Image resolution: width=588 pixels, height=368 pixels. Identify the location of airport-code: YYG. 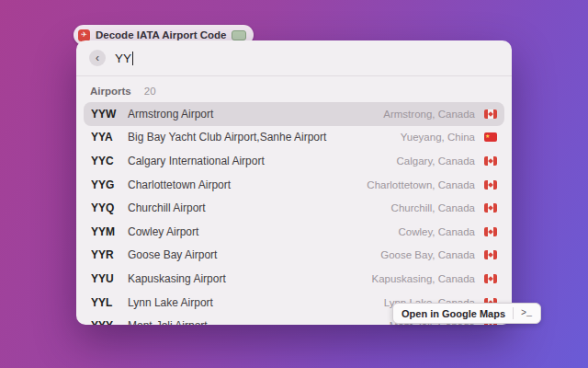
(105, 185).